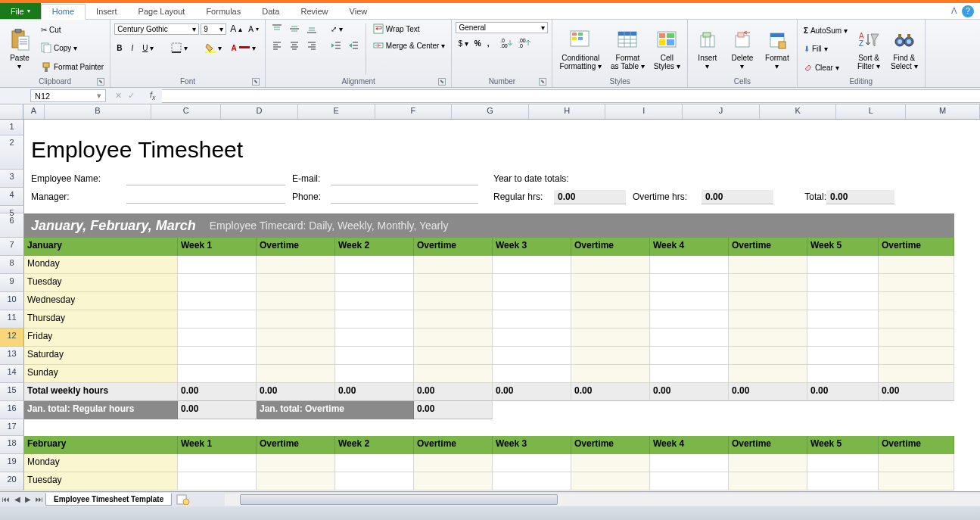  What do you see at coordinates (954, 11) in the screenshot?
I see `minimize-ribbon-icon: ᐱ` at bounding box center [954, 11].